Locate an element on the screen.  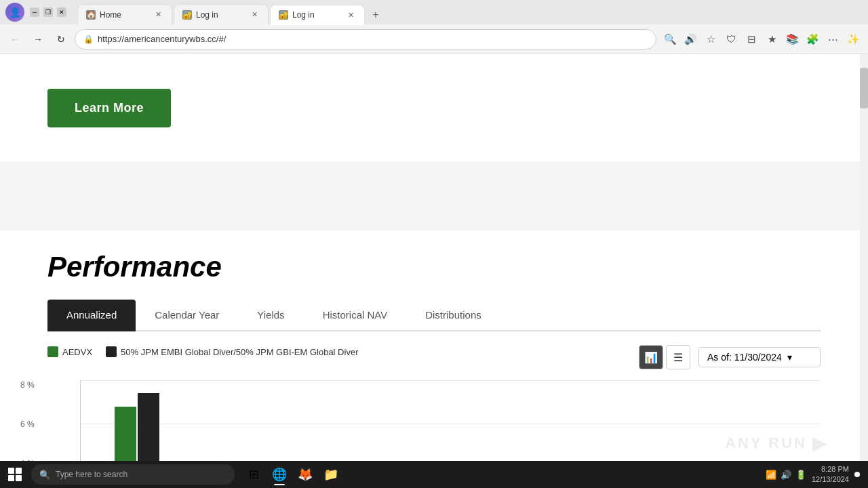
login1-favicon: 🔐 is located at coordinates (187, 15).